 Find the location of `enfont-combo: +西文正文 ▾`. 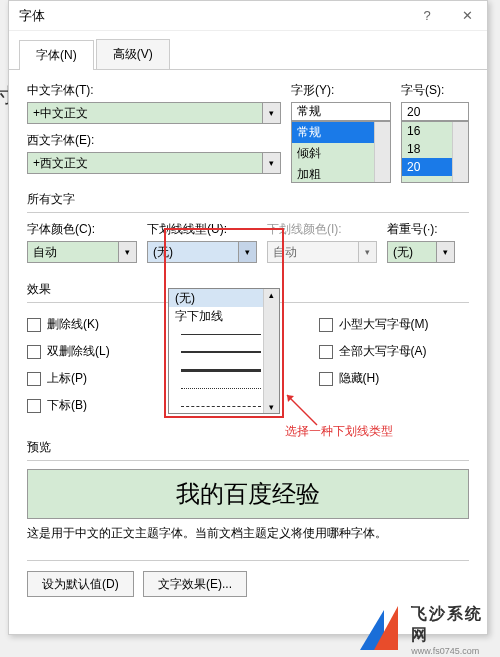

enfont-combo: +西文正文 ▾ is located at coordinates (154, 163).